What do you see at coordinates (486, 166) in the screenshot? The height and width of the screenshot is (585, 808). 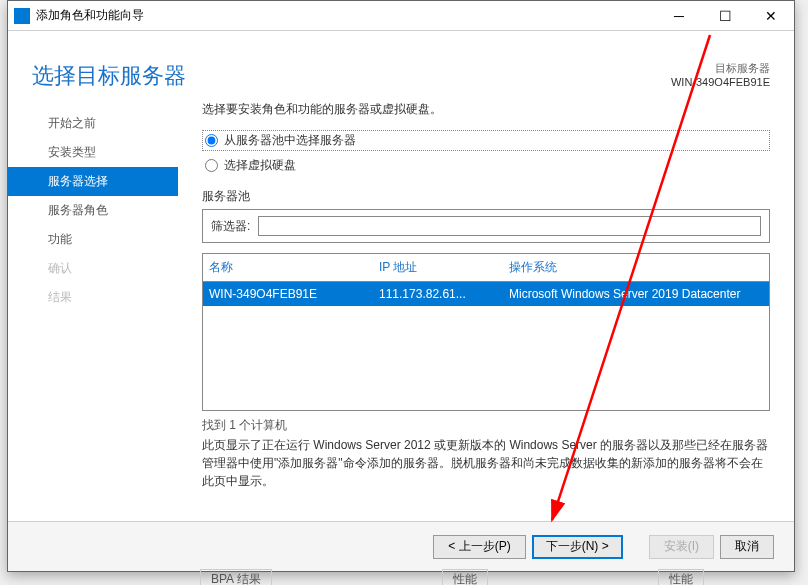 I see `radio-vhd: 选择虚拟硬盘` at bounding box center [486, 166].